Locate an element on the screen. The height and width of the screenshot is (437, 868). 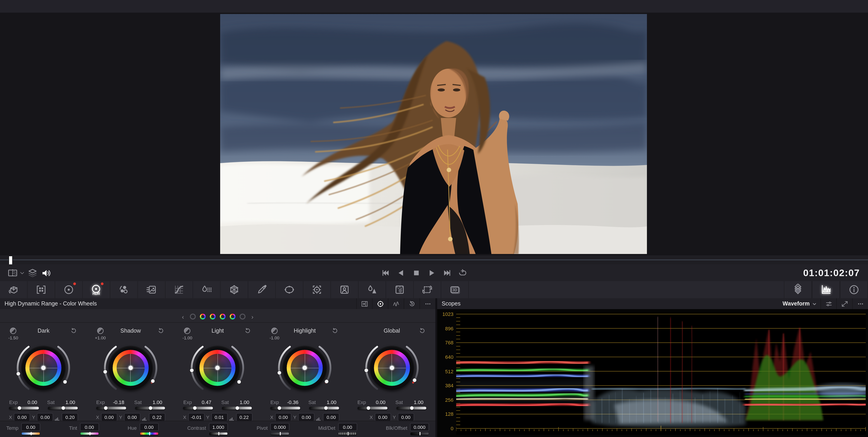
color-wheel-dark is located at coordinates (44, 368).